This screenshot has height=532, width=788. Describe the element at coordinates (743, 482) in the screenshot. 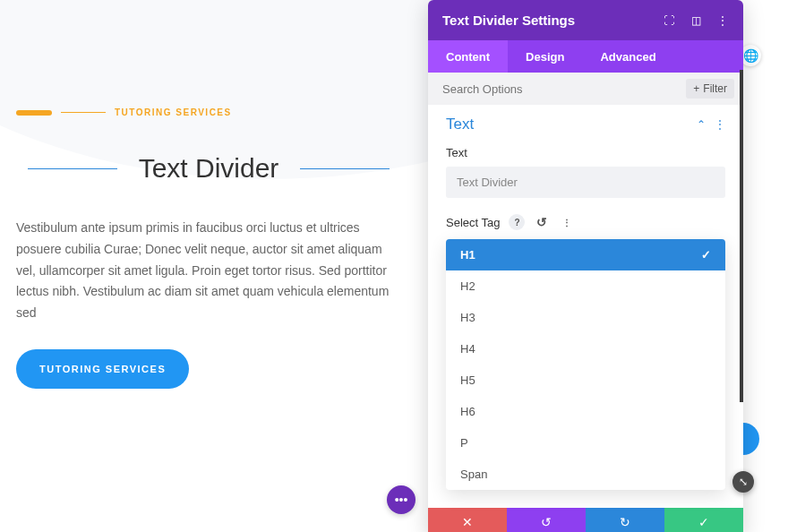

I see `resize-icon: ⤡` at that location.